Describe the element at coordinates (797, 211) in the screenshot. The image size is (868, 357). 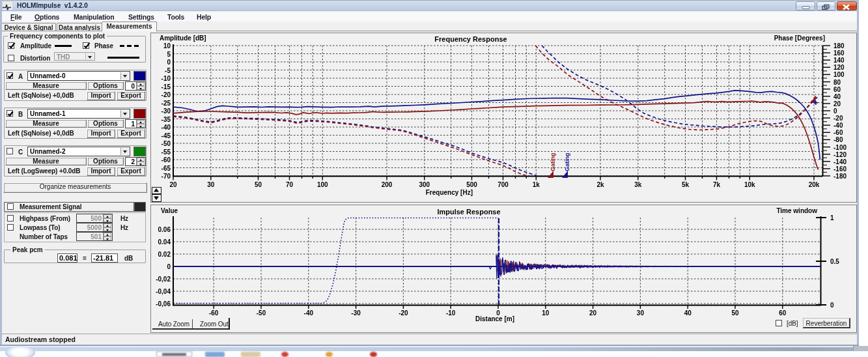
I see `svg-text: Time window` at that location.